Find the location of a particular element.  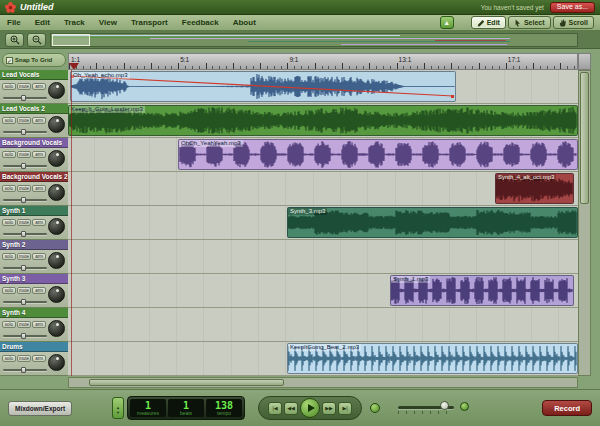

playhead-marker is located at coordinates (74, 66).